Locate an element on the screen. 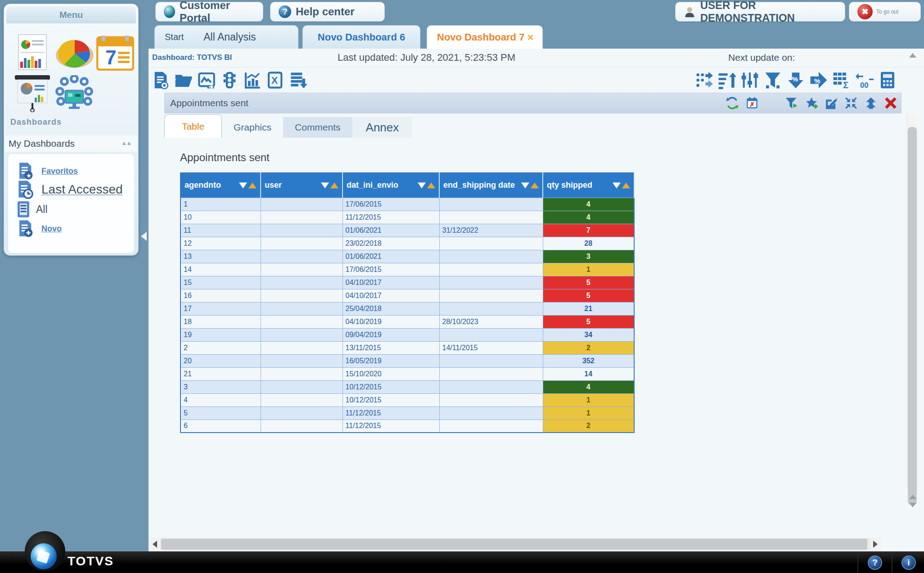 This screenshot has width=924, height=573. scroll-up2-icon is located at coordinates (913, 497).